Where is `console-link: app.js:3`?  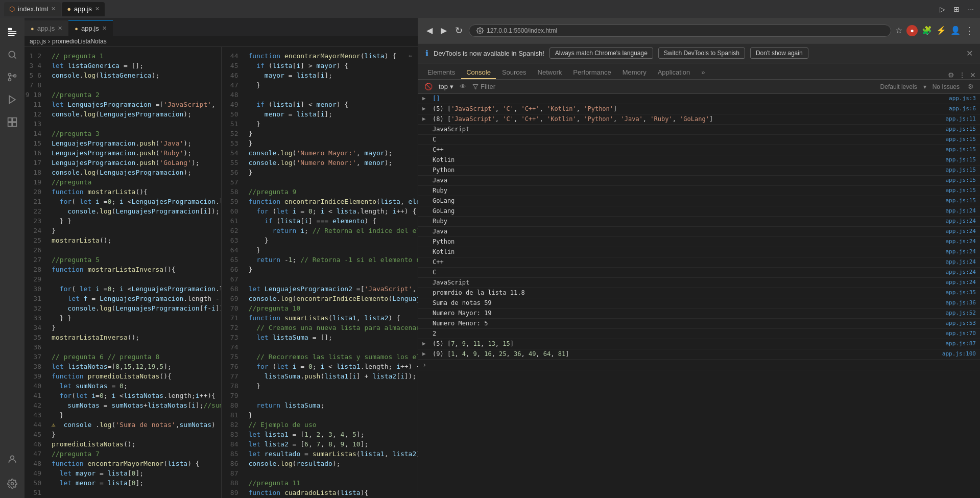 console-link: app.js:3 is located at coordinates (957, 98).